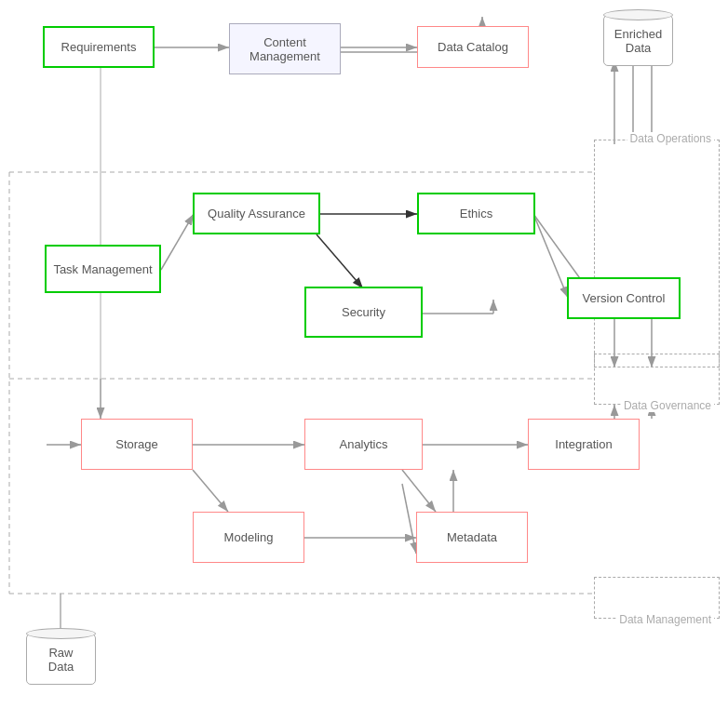 This screenshot has height=708, width=728. What do you see at coordinates (249, 538) in the screenshot?
I see `node-modeling-label: Modeling` at bounding box center [249, 538].